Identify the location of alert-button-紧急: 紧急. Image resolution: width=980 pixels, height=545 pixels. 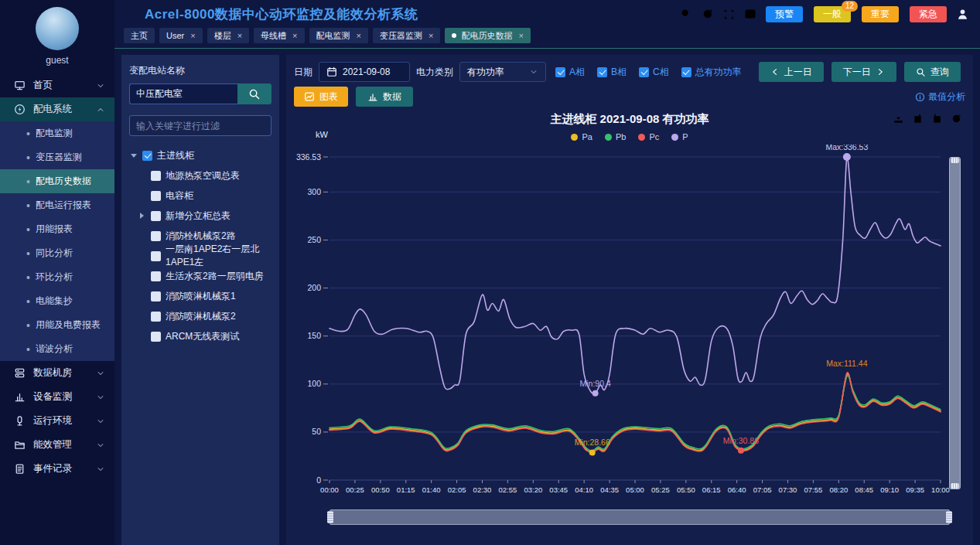
(928, 14).